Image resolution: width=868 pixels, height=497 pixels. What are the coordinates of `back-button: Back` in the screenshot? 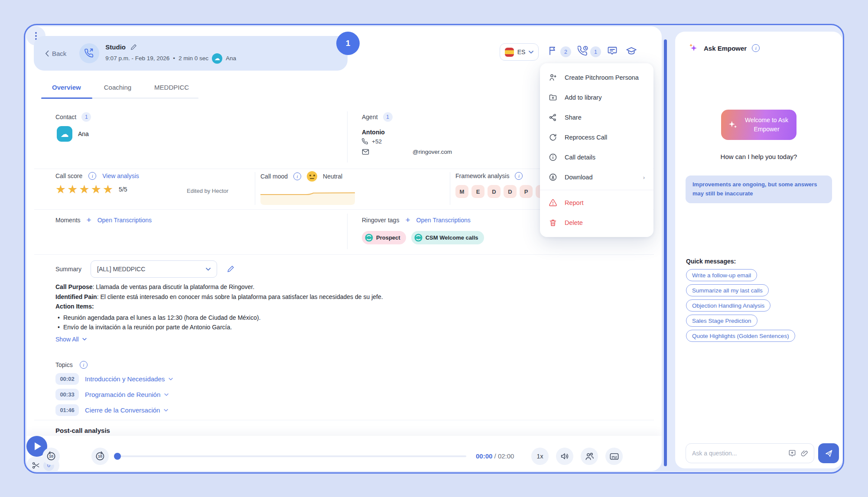 It's located at (55, 54).